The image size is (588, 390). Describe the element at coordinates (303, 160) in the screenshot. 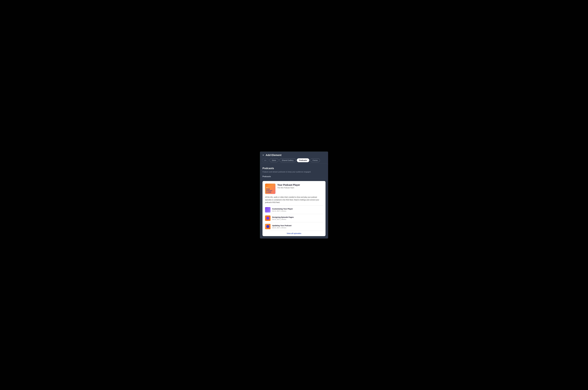

I see `tab-podcasts: Podcasts` at that location.